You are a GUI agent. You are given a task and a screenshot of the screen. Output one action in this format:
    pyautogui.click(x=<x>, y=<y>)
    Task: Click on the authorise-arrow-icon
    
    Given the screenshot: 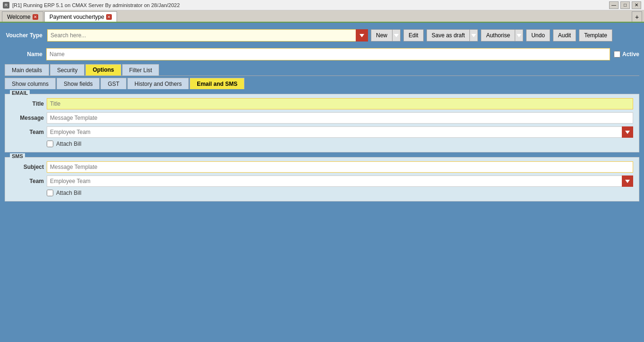 What is the action you would take?
    pyautogui.click(x=519, y=36)
    